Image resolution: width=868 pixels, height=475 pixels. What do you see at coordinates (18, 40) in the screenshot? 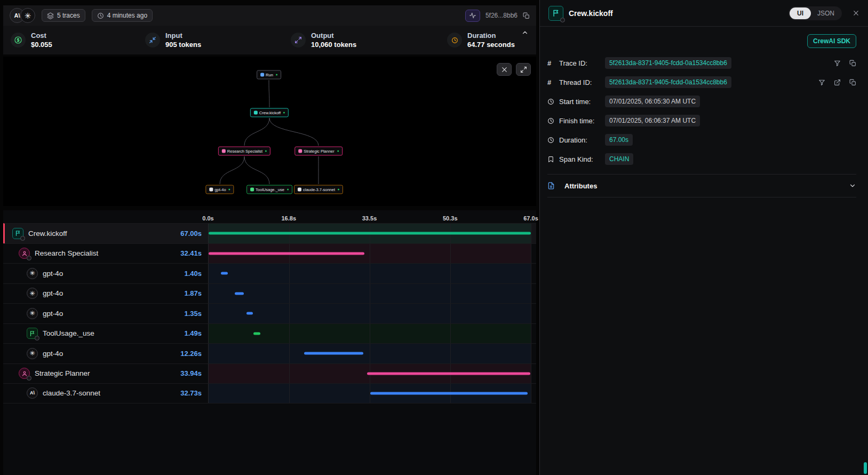
I see `dollar-icon` at bounding box center [18, 40].